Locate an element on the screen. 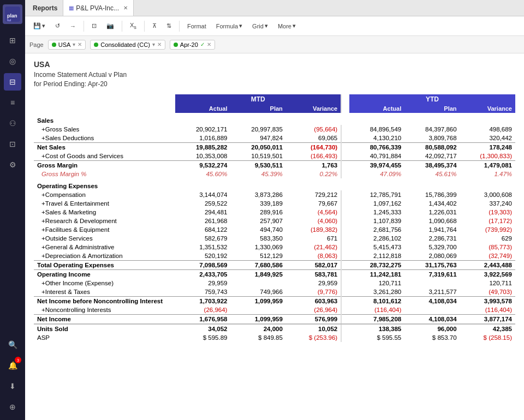  ytd-plan: 15,786,399 is located at coordinates (432, 195).